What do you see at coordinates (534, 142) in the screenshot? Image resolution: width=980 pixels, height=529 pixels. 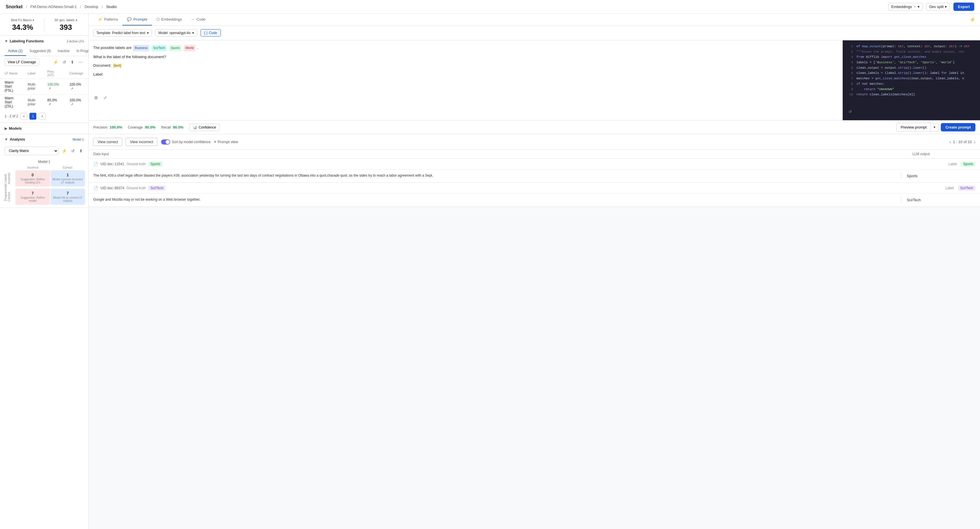 I see `results-toolbar: View correct View incorrect Sort by mode…` at bounding box center [534, 142].